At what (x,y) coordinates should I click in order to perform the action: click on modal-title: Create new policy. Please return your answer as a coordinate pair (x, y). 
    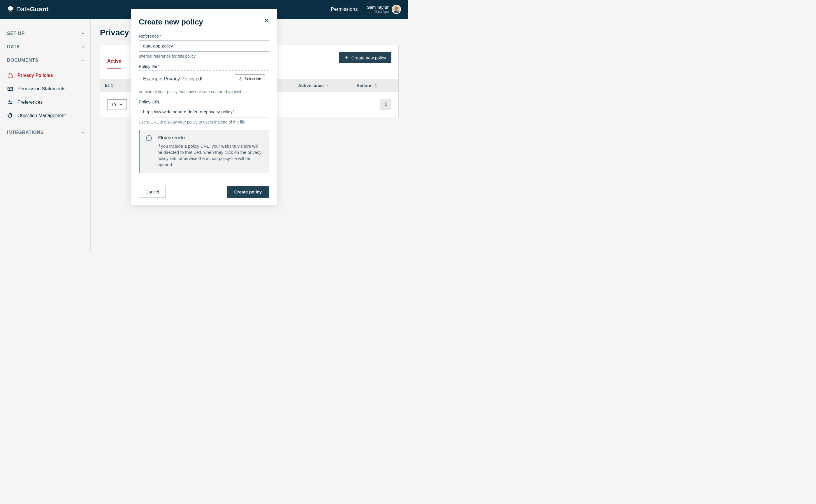
    Looking at the image, I should click on (171, 22).